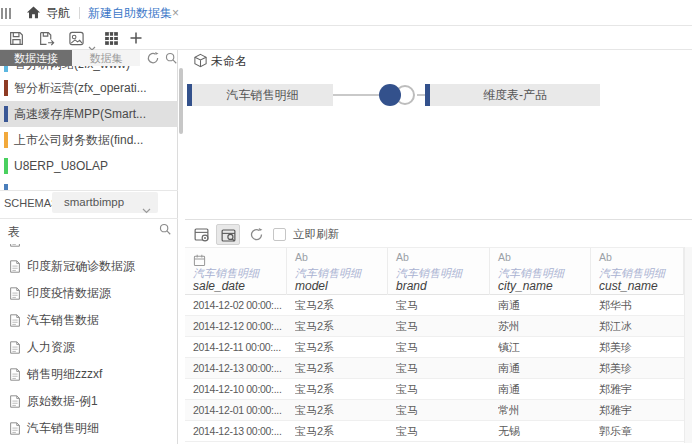 The image size is (692, 444). Describe the element at coordinates (89, 184) in the screenshot. I see `connection-item` at that location.